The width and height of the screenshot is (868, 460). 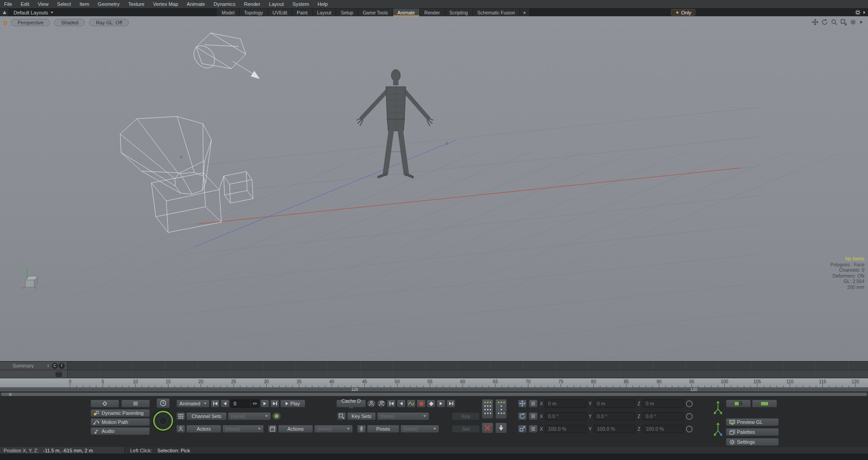 I want to click on key-sets-icon-button, so click(x=342, y=416).